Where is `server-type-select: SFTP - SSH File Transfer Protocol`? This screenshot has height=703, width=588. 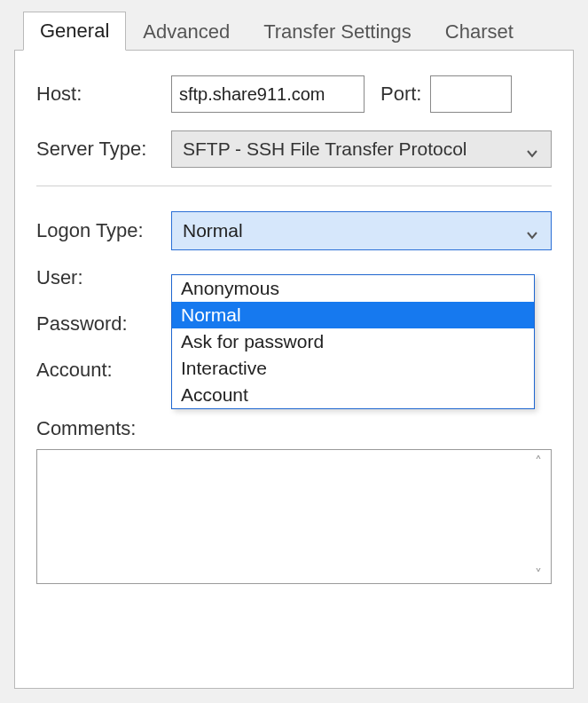 server-type-select: SFTP - SSH File Transfer Protocol is located at coordinates (362, 149).